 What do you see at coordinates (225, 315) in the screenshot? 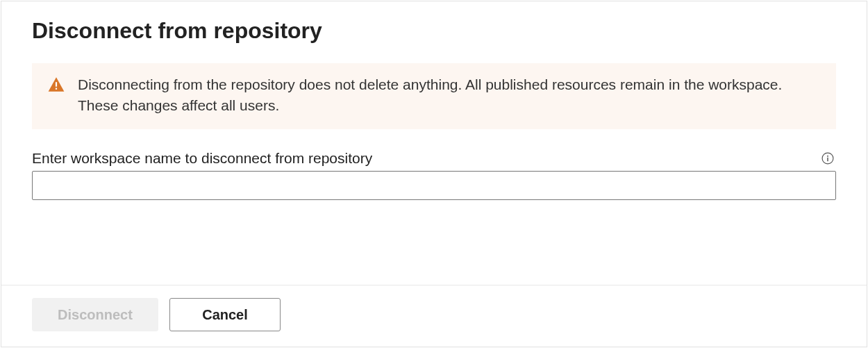
I see `cancel-button: Cancel` at bounding box center [225, 315].